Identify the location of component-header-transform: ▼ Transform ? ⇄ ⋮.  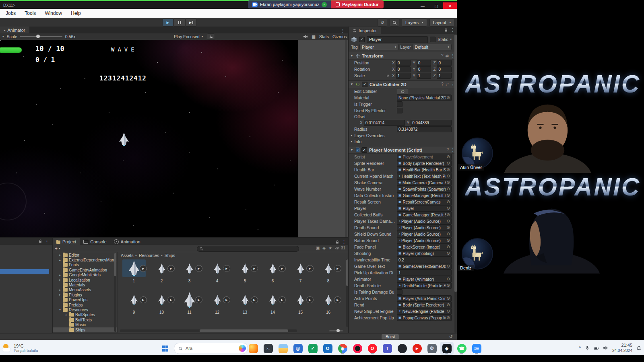
(403, 56).